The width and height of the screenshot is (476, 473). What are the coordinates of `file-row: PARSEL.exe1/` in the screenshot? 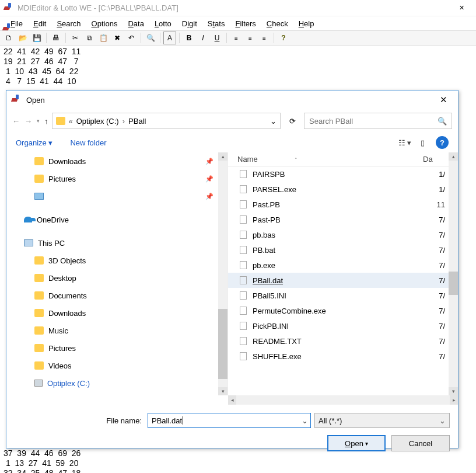 It's located at (338, 189).